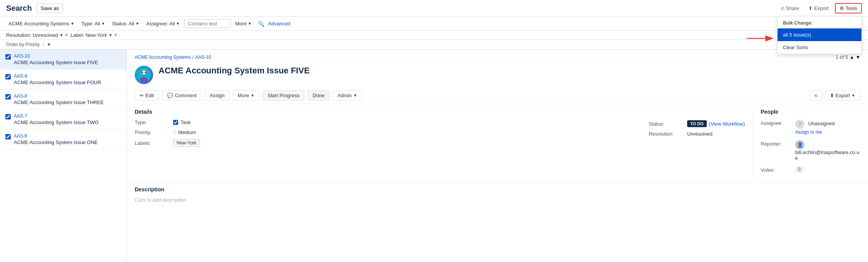  I want to click on project-filter: ACME Accounting Systems ▼, so click(42, 24).